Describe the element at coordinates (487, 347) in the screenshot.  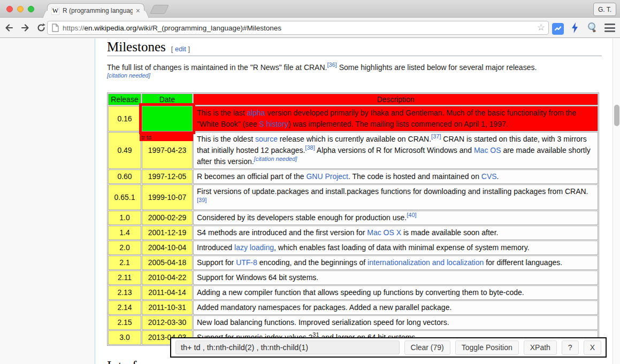
I see `toggle-position-button: Toggle Position` at that location.